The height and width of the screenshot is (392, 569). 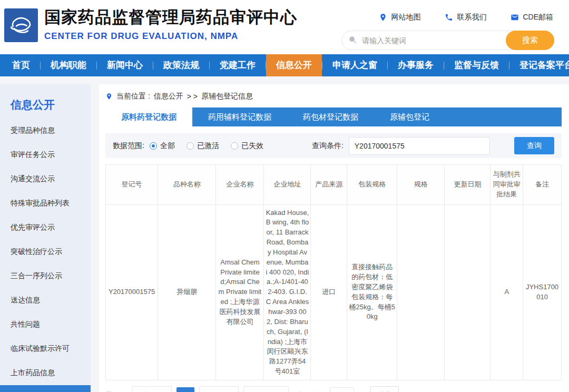 What do you see at coordinates (448, 40) in the screenshot?
I see `header-search-bar: 搜索` at bounding box center [448, 40].